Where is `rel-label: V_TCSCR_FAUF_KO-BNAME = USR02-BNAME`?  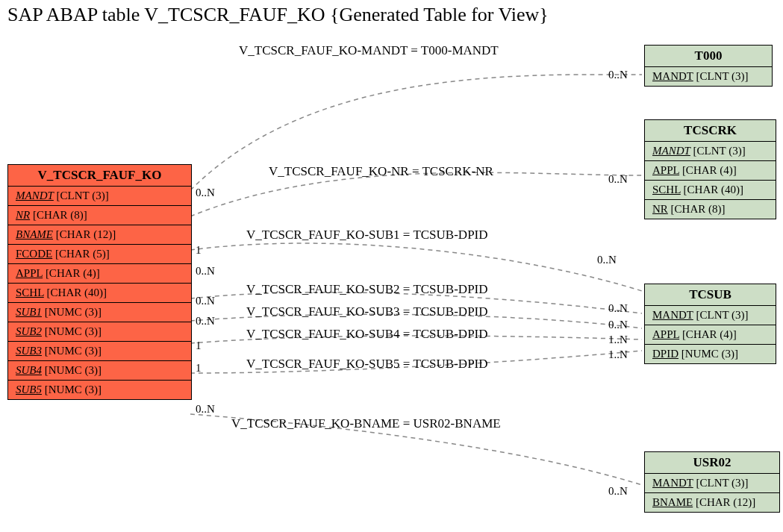
rel-label: V_TCSCR_FAUF_KO-BNAME = USR02-BNAME is located at coordinates (366, 424).